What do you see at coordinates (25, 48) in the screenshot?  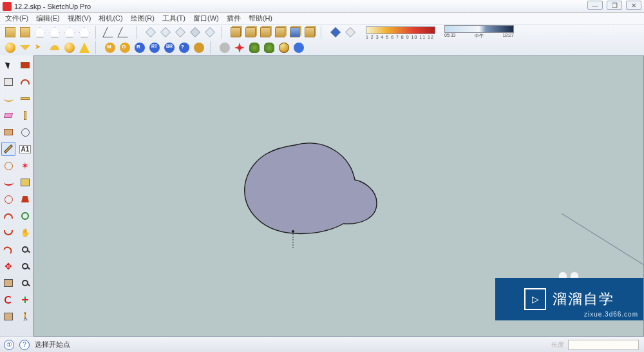 I see `plane-tool-button` at bounding box center [25, 48].